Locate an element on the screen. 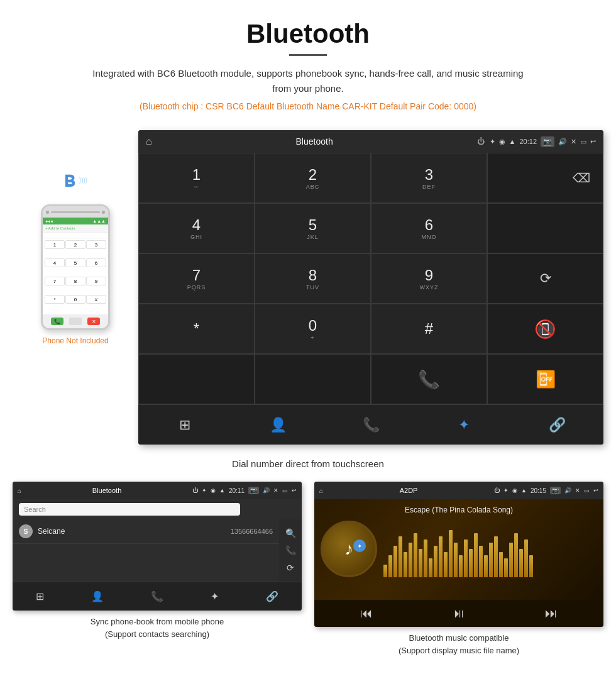 Image resolution: width=616 pixels, height=686 pixels. phone-illustration: ʙ )))) ●●● ▲▲▲ + Add to Contacts is located at coordinates (75, 238).